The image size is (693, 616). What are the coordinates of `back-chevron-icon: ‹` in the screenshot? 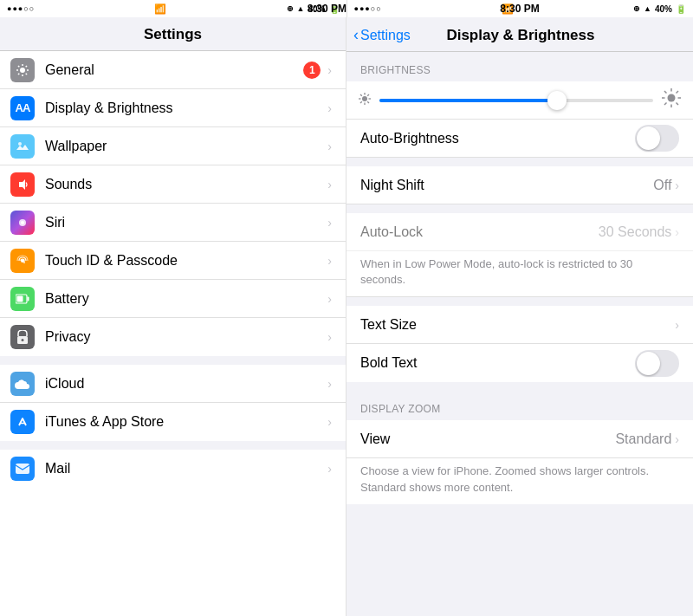 It's located at (356, 35).